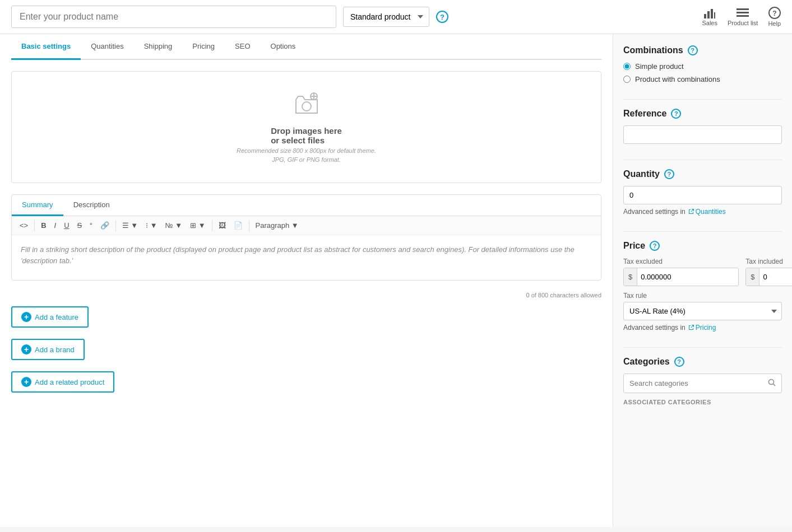 This screenshot has width=792, height=532. What do you see at coordinates (130, 225) in the screenshot?
I see `toolbar-align: ☰ ▼` at bounding box center [130, 225].